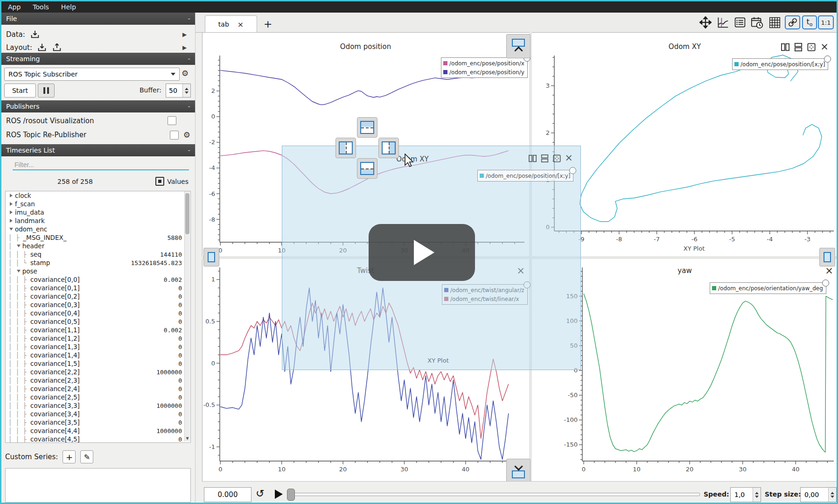 The width and height of the screenshot is (838, 504). Describe the element at coordinates (98, 389) in the screenshot. I see `tree-row: │ │ ├ covariance[2,4]0` at that location.